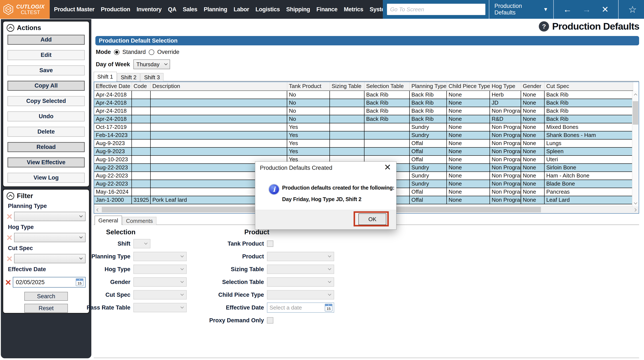 The width and height of the screenshot is (644, 360). Describe the element at coordinates (372, 219) in the screenshot. I see `ok-button: OK` at that location.